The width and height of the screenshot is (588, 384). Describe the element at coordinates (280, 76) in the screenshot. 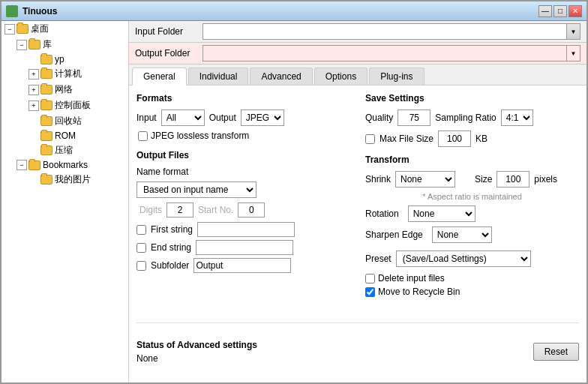

I see `tab-advanced: Advanced` at that location.